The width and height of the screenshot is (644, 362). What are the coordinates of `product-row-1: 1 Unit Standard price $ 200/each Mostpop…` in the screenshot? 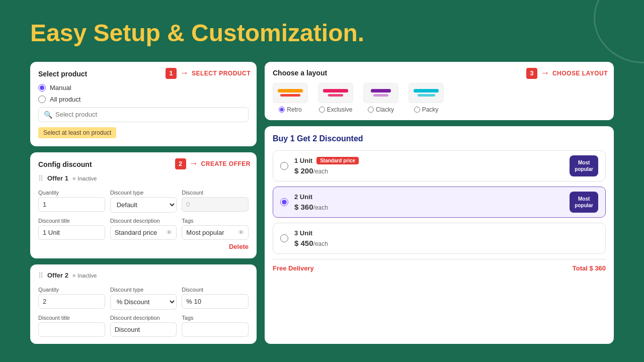 It's located at (439, 166).